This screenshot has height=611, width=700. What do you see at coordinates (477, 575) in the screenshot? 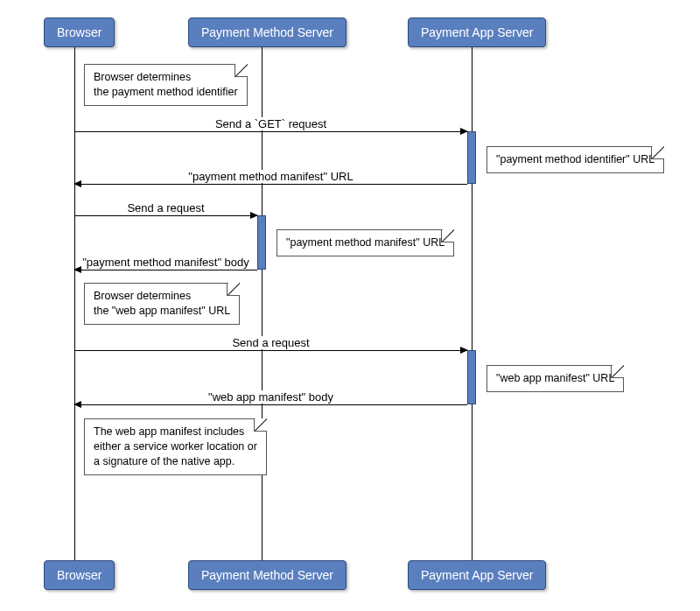
I see `participant-pas-bottom: Payment App Server` at bounding box center [477, 575].